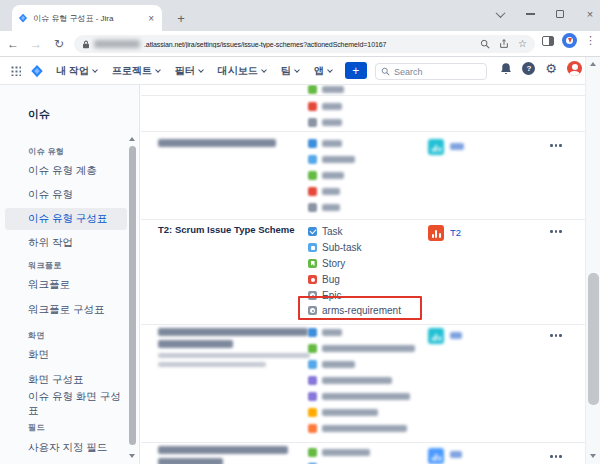 This screenshot has height=464, width=600. What do you see at coordinates (594, 339) in the screenshot?
I see `page-scrollbar-thumb` at bounding box center [594, 339].